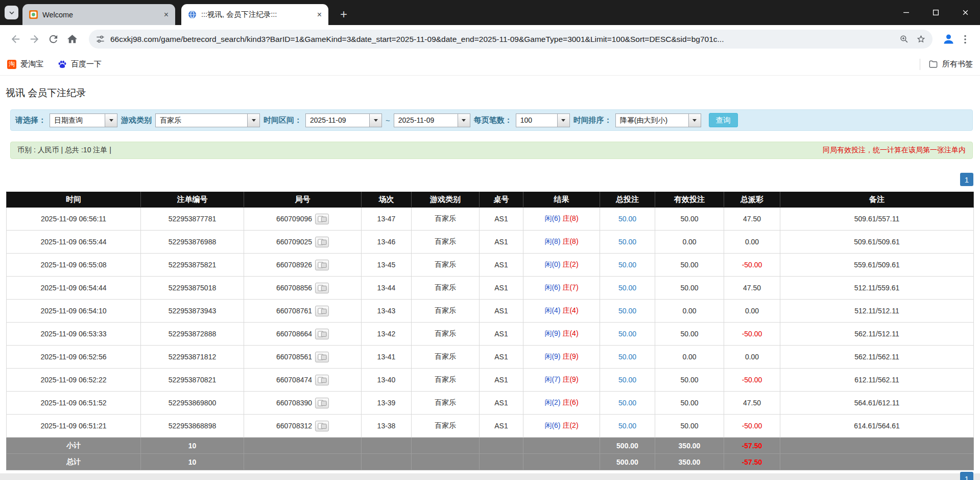 The height and width of the screenshot is (480, 980). What do you see at coordinates (490, 476) in the screenshot?
I see `bottom-strip` at bounding box center [490, 476].